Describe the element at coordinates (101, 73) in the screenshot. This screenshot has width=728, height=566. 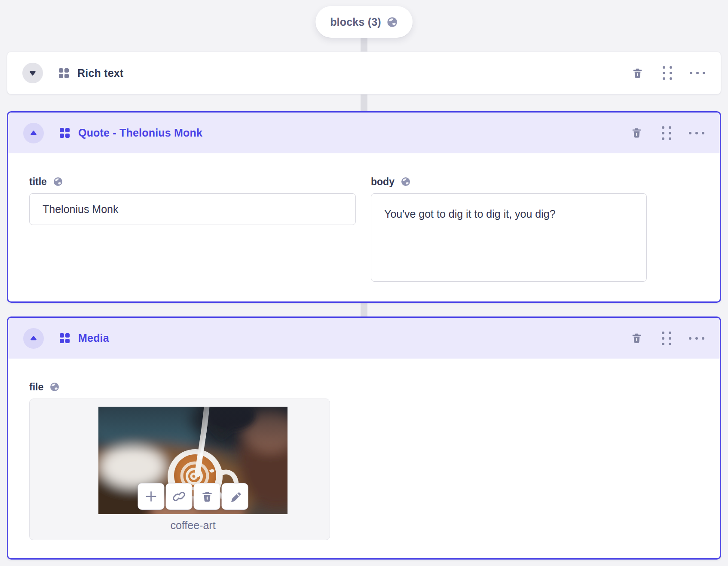
I see `block-title: Rich text` at that location.